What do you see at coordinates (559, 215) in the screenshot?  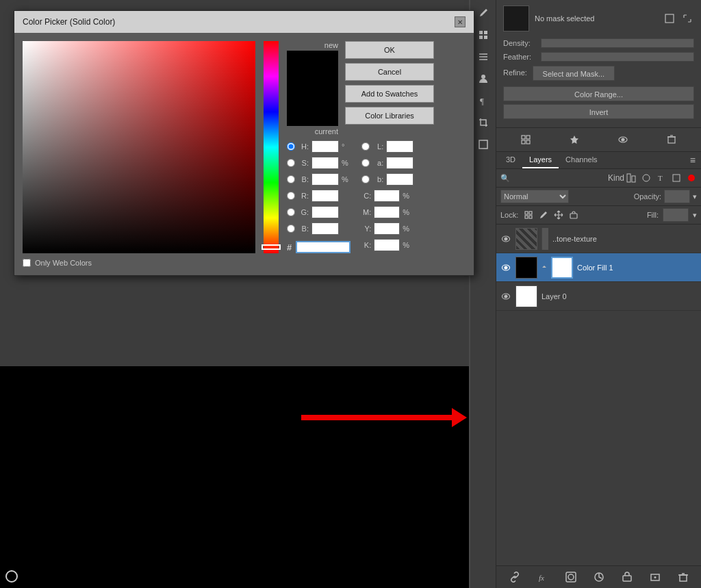 I see `lock-move-btn` at bounding box center [559, 215].